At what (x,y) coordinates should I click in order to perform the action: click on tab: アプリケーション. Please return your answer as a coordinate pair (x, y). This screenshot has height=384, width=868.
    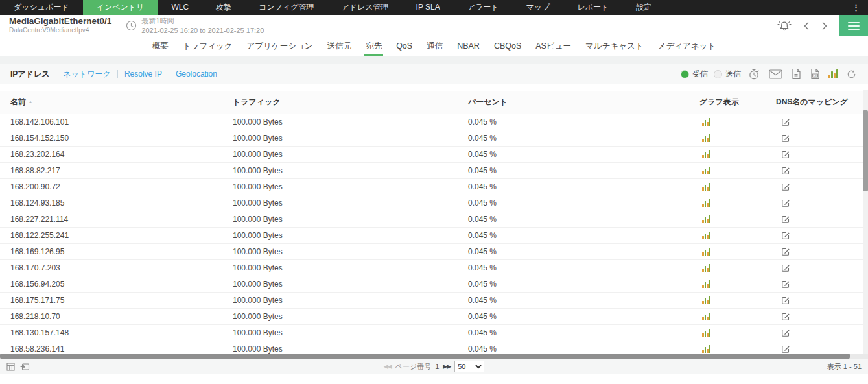
    Looking at the image, I should click on (280, 46).